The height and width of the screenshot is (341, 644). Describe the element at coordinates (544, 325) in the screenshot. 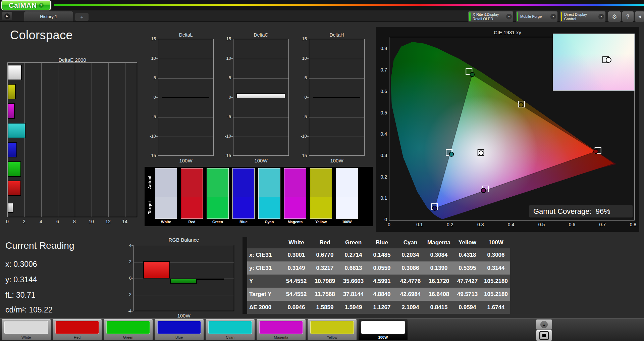

I see `tray-up-button: ▲` at that location.